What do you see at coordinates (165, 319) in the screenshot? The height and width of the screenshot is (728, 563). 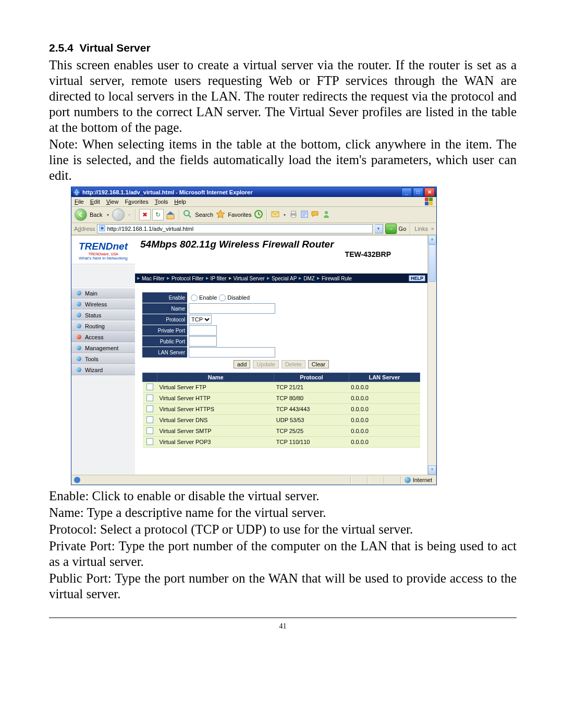 I see `protocol-label: Protocol` at bounding box center [165, 319].